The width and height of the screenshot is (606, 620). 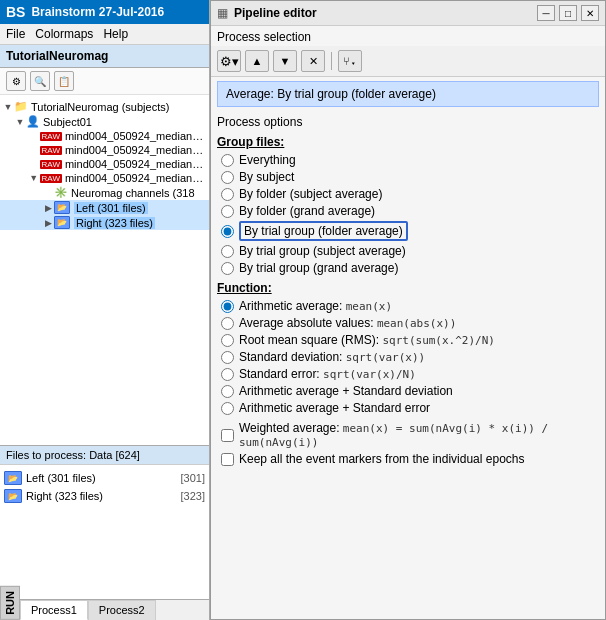 What do you see at coordinates (13, 478) in the screenshot?
I see `file-icon-left: 📂` at bounding box center [13, 478].